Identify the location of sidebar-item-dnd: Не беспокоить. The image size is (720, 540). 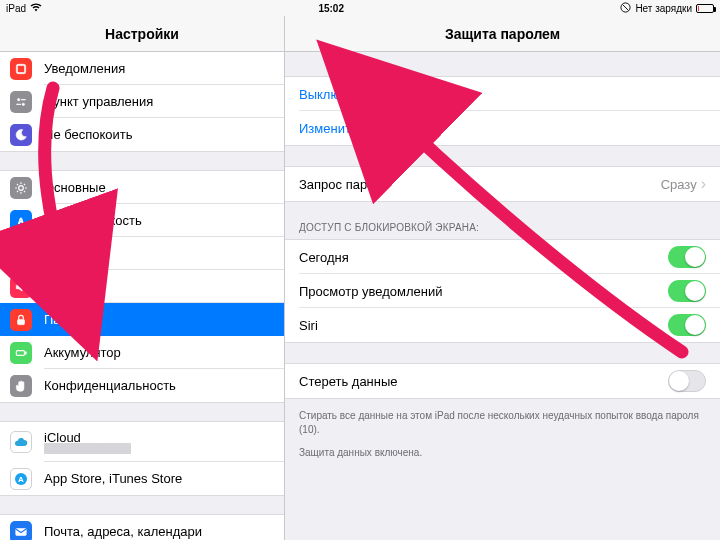
(142, 134).